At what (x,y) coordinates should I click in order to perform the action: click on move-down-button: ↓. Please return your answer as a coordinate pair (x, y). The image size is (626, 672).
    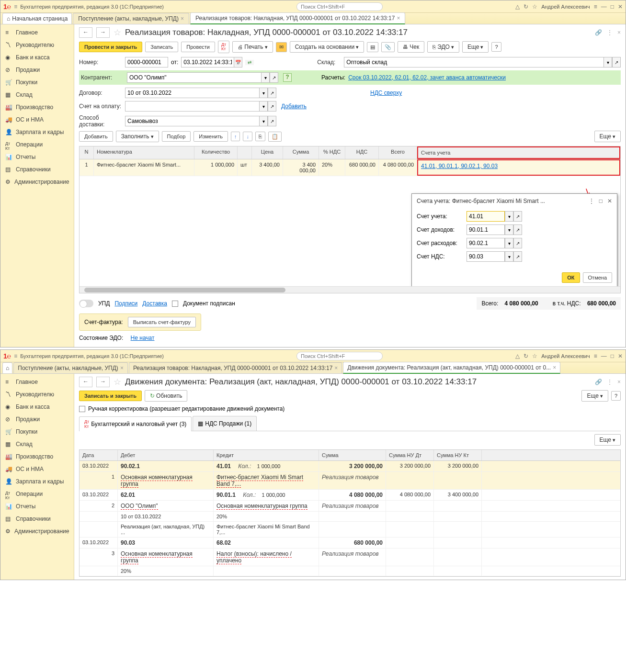
    Looking at the image, I should click on (248, 136).